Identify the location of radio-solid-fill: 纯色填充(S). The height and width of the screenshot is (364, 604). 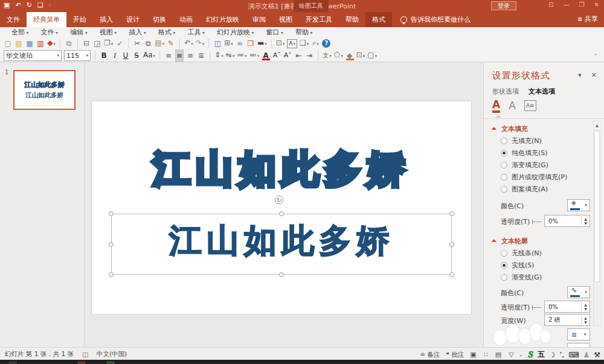
(524, 153).